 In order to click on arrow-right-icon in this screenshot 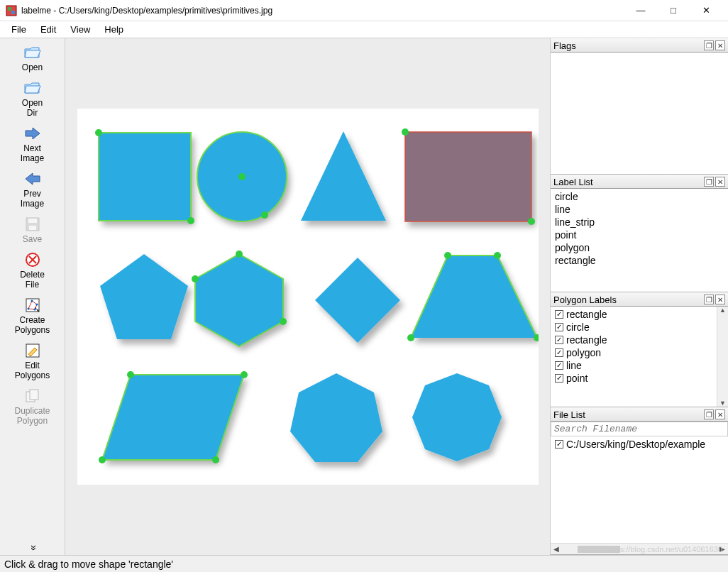, I will do `click(33, 133)`.